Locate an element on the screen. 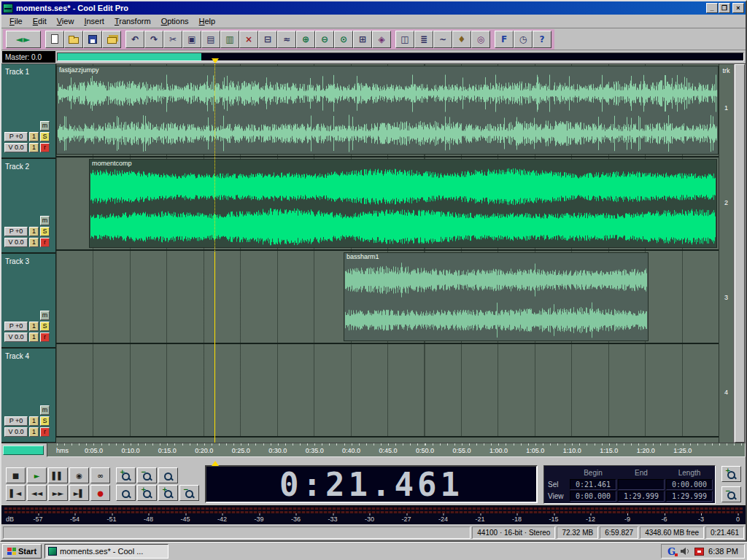 Image resolution: width=747 pixels, height=560 pixels. zoom-in-button: ⊕ is located at coordinates (306, 39).